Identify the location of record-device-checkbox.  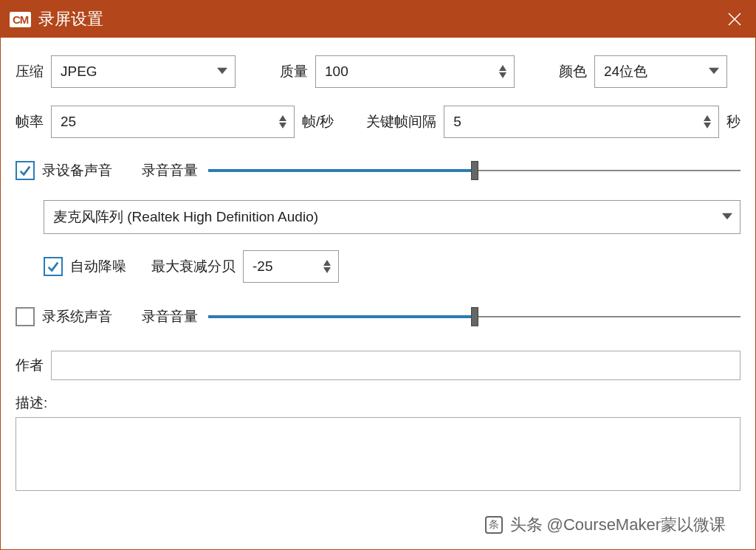
(25, 171).